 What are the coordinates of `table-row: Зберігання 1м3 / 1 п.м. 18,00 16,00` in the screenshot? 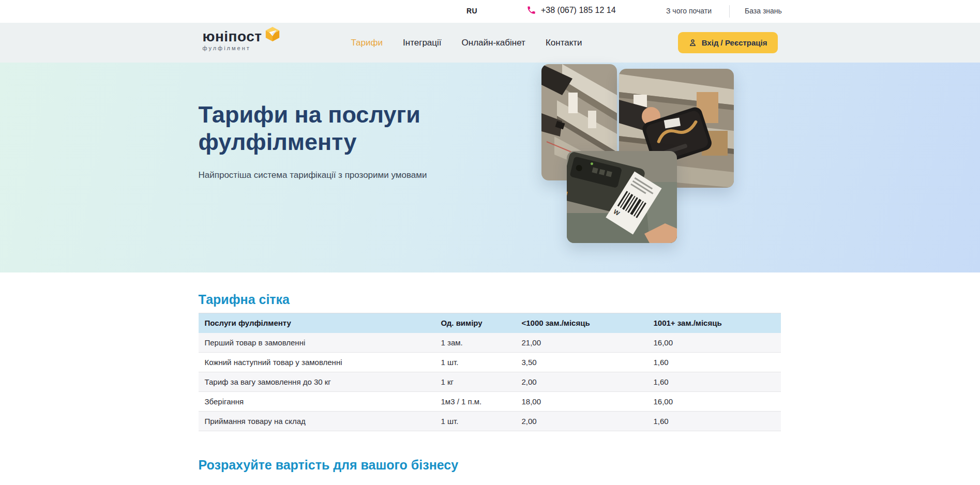 It's located at (490, 402).